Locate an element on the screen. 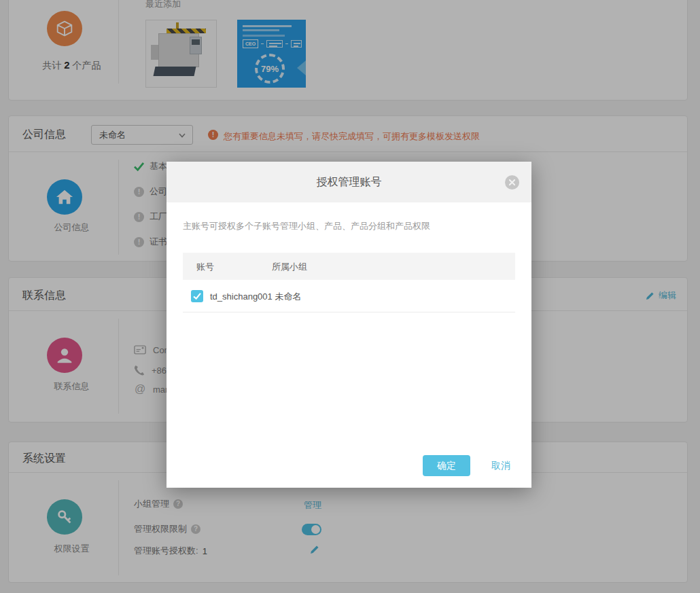 The image size is (700, 593). table-header: 账号 所属小组 is located at coordinates (349, 266).